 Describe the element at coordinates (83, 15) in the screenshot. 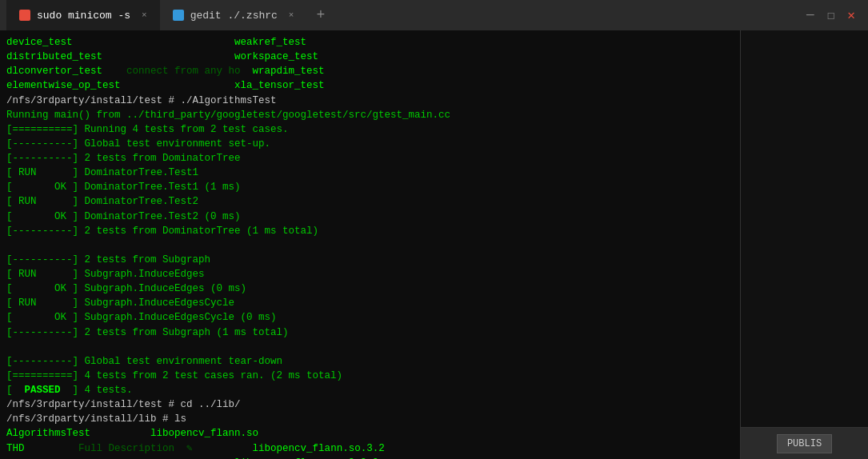

I see `tab-minicom: sudo minicom -s ×` at that location.